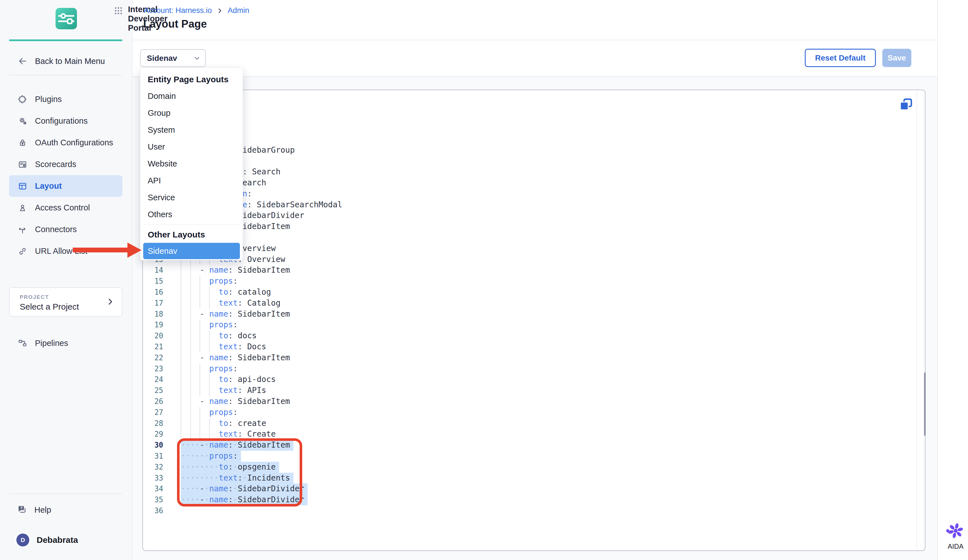  Describe the element at coordinates (191, 251) in the screenshot. I see `dropdown-item-sidenav: Sidenav` at that location.